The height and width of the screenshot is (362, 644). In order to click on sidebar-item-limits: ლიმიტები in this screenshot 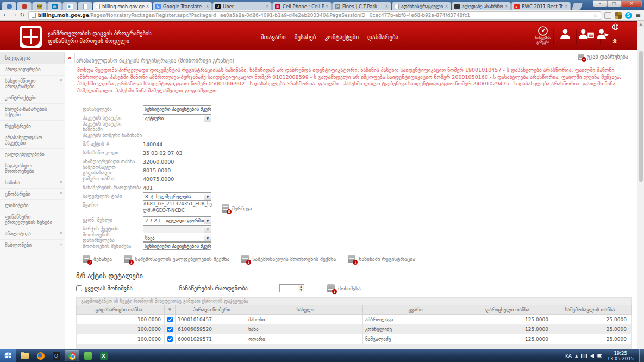, I will do `click(33, 205)`.